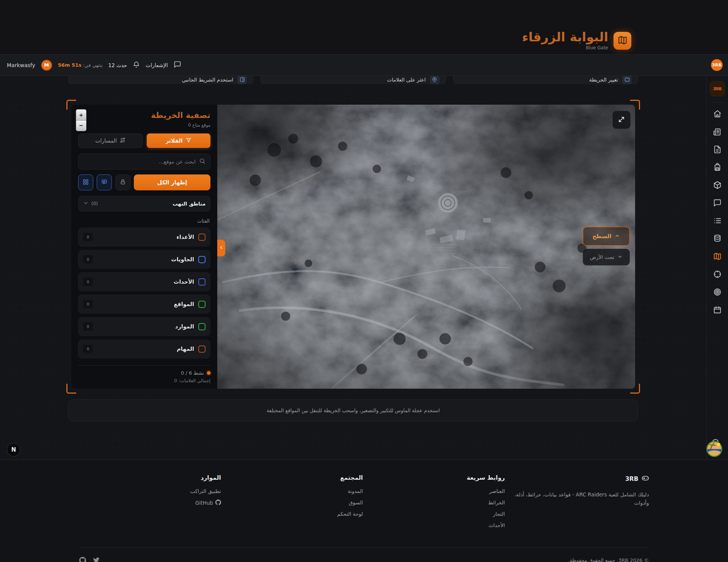 Image resolution: width=728 pixels, height=562 pixels. Describe the element at coordinates (221, 248) in the screenshot. I see `chevron-left-icon` at that location.